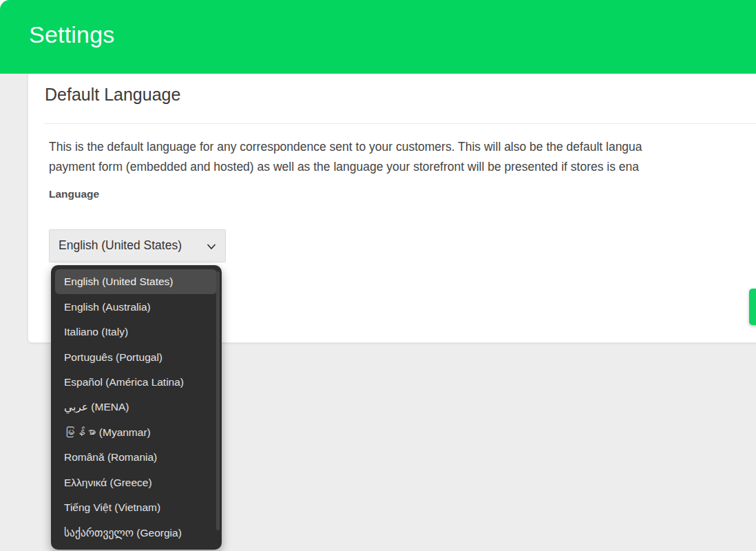  I want to click on language-option: Español (América Latina), so click(136, 382).